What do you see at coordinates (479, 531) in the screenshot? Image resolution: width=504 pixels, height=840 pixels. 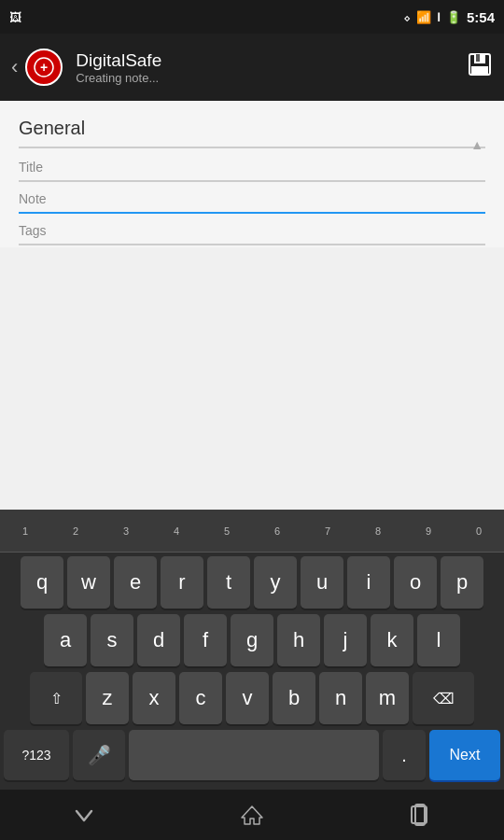 I see `key-0: 0` at bounding box center [479, 531].